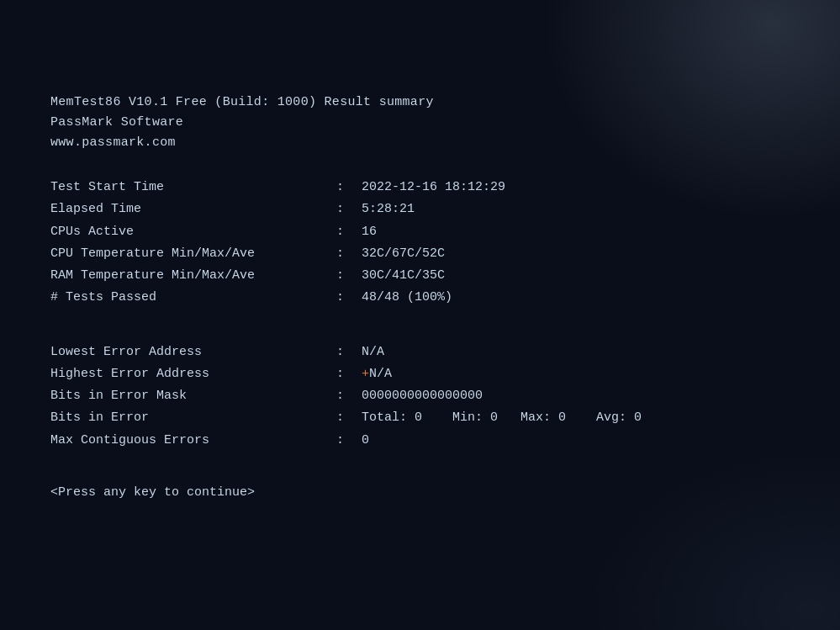 The height and width of the screenshot is (630, 840). Describe the element at coordinates (420, 352) in the screenshot. I see `error-row: Lowest Error Address : N/A` at that location.